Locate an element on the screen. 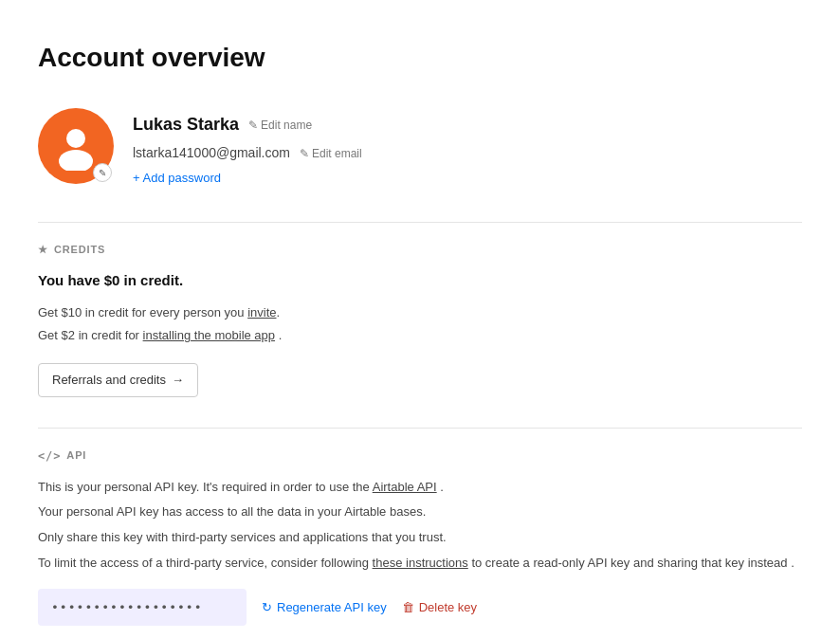 The width and height of the screenshot is (840, 639). profile-email-row: lstarka141000@gmail.com ✎ Edit email is located at coordinates (247, 154).